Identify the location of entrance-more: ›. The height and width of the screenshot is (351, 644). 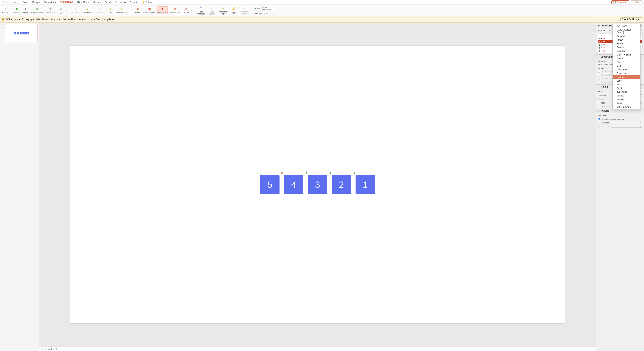
(66, 10).